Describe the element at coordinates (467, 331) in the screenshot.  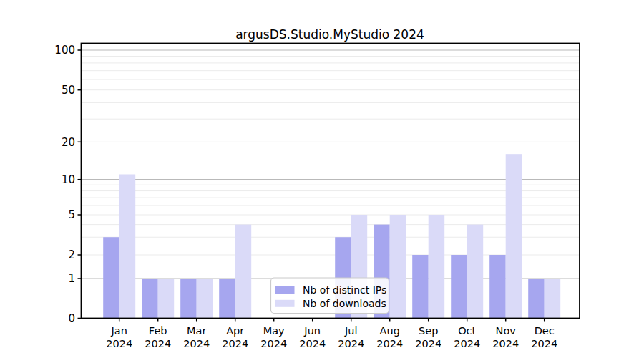
I see `x-tick-label-month: Oct` at that location.